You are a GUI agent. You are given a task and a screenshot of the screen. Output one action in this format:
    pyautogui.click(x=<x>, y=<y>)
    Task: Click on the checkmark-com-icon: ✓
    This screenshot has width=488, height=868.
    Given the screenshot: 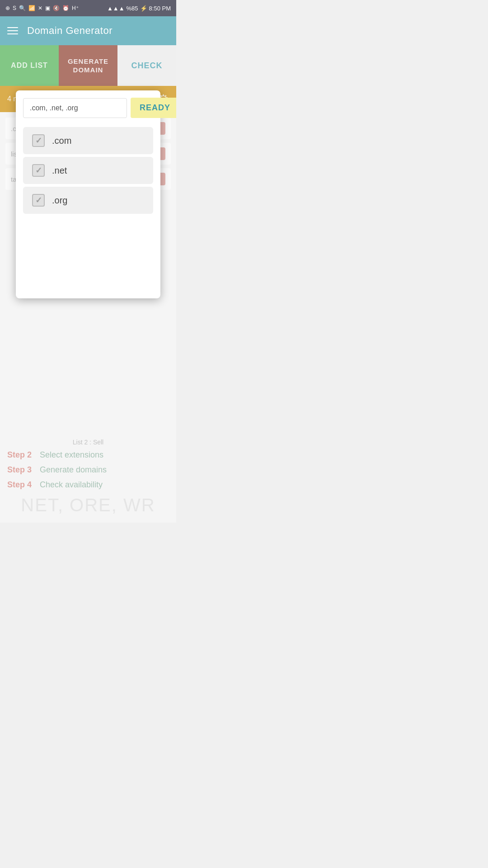 What is the action you would take?
    pyautogui.click(x=39, y=141)
    